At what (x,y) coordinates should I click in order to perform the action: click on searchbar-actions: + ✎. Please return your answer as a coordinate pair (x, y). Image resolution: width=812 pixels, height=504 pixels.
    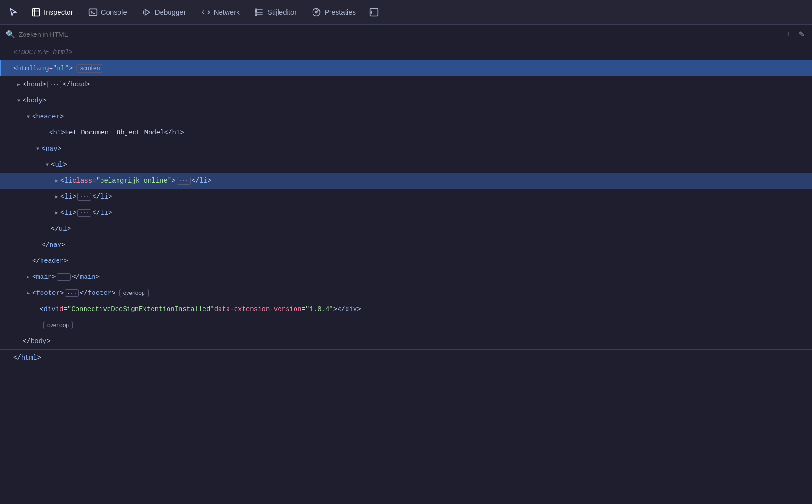
    Looking at the image, I should click on (795, 34).